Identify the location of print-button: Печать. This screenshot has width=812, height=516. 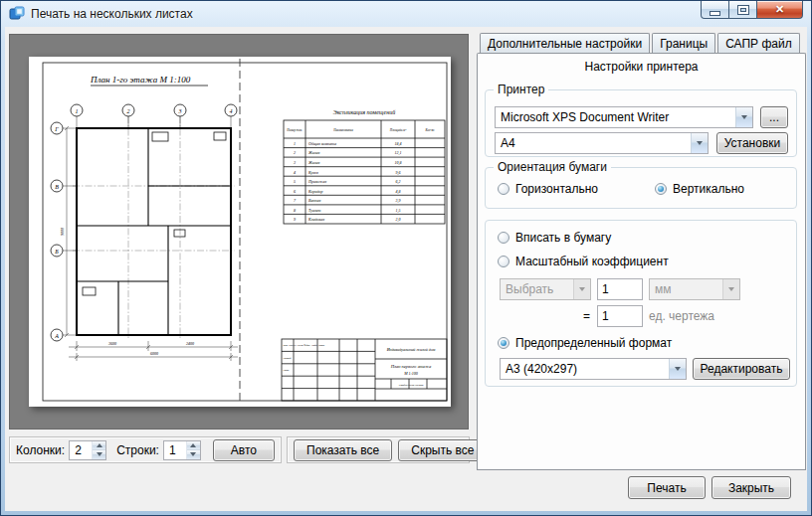
(667, 487).